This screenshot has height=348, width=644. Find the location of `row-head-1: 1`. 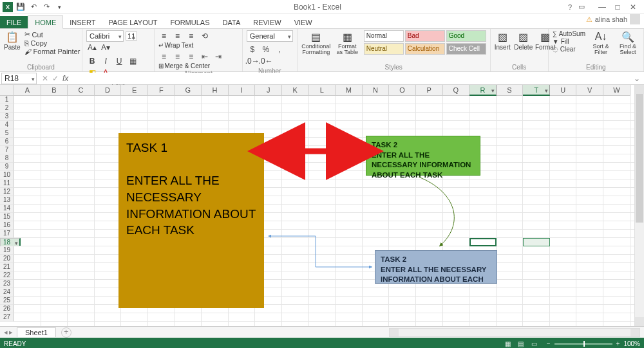

row-head-1: 1 is located at coordinates (7, 100).